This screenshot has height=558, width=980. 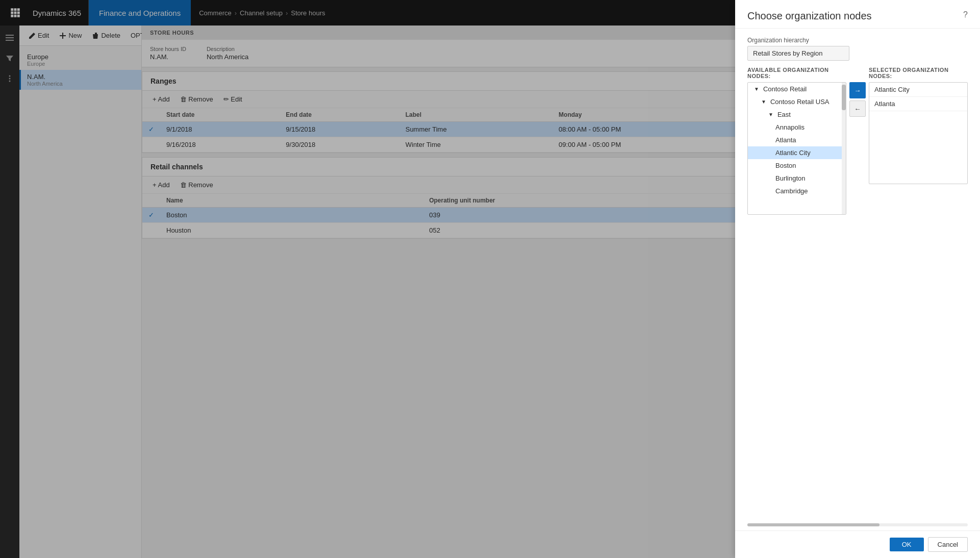 What do you see at coordinates (858, 544) in the screenshot?
I see `dialog-footer: OK Cancel` at bounding box center [858, 544].